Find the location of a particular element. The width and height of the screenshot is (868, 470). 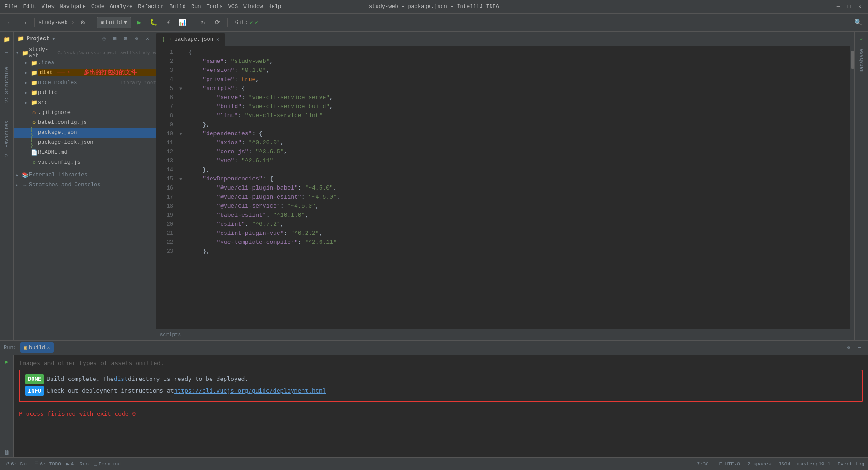

debug-button: 🐛 is located at coordinates (154, 23).